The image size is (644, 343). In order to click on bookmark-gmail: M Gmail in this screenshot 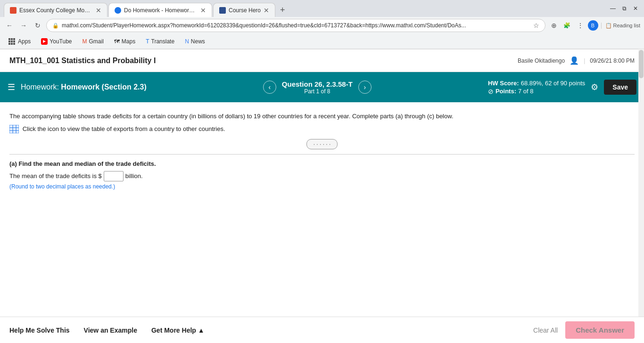, I will do `click(93, 41)`.